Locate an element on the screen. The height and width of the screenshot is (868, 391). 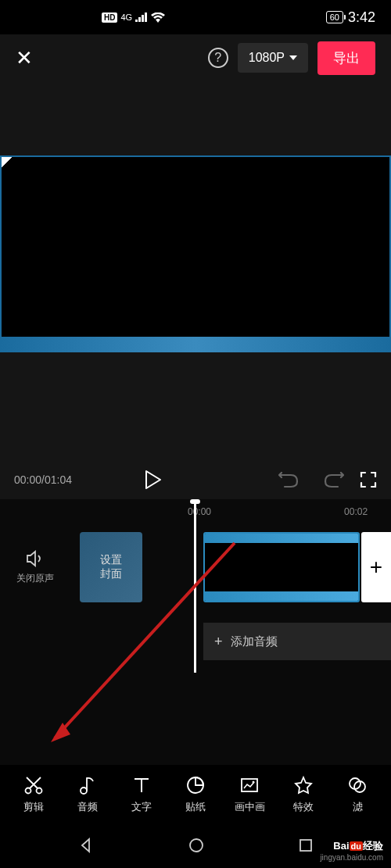
tool-effect: 特效 is located at coordinates (303, 795).